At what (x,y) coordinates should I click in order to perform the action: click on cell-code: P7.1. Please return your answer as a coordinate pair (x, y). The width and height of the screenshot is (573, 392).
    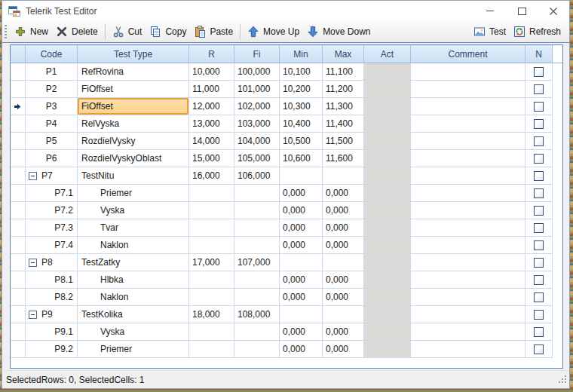
    Looking at the image, I should click on (51, 193).